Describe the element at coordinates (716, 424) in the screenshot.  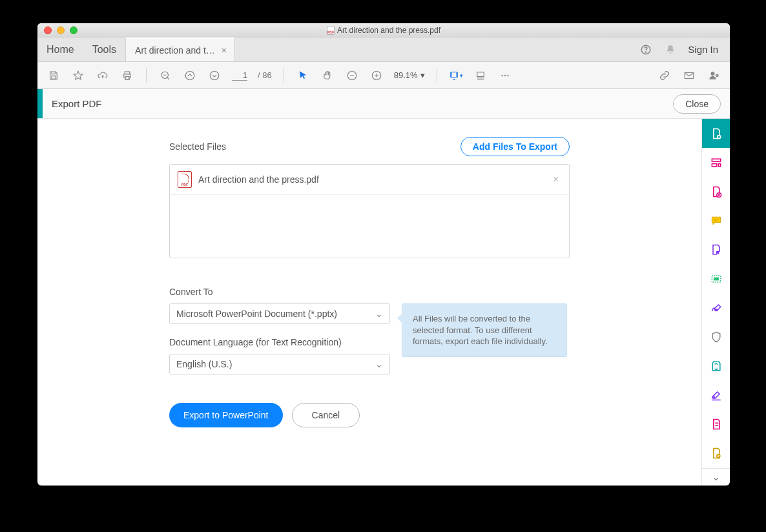
I see `tool-send-for-review` at that location.